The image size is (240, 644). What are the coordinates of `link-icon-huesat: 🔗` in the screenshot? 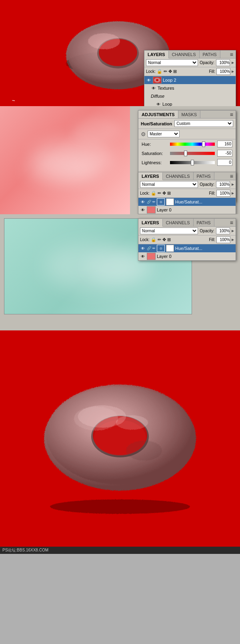 It's located at (149, 202).